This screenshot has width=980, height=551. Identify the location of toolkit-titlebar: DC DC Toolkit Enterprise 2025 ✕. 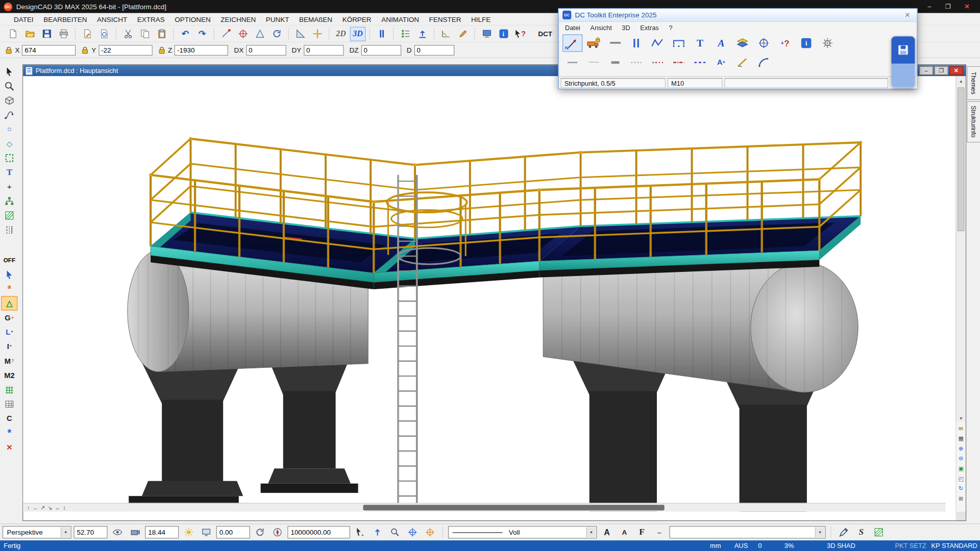
(738, 15).